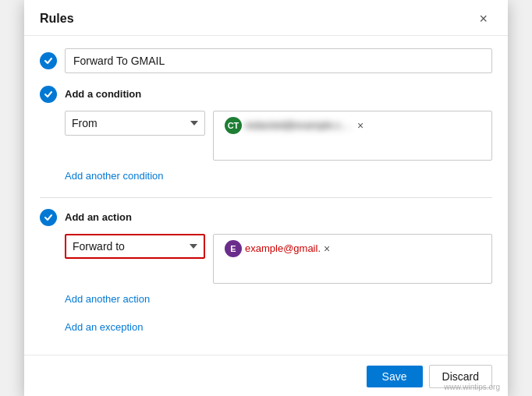 This screenshot has height=396, width=532. What do you see at coordinates (278, 136) in the screenshot?
I see `condition-row: From Subject To CC Has attachment Import…` at bounding box center [278, 136].